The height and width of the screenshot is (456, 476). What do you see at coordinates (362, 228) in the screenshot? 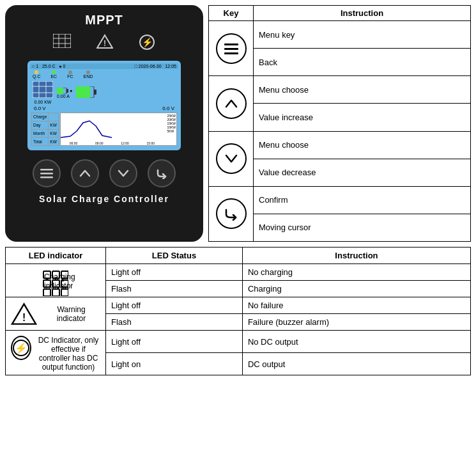
I see `key-instruction-cursor: Moving cursor` at bounding box center [362, 228].